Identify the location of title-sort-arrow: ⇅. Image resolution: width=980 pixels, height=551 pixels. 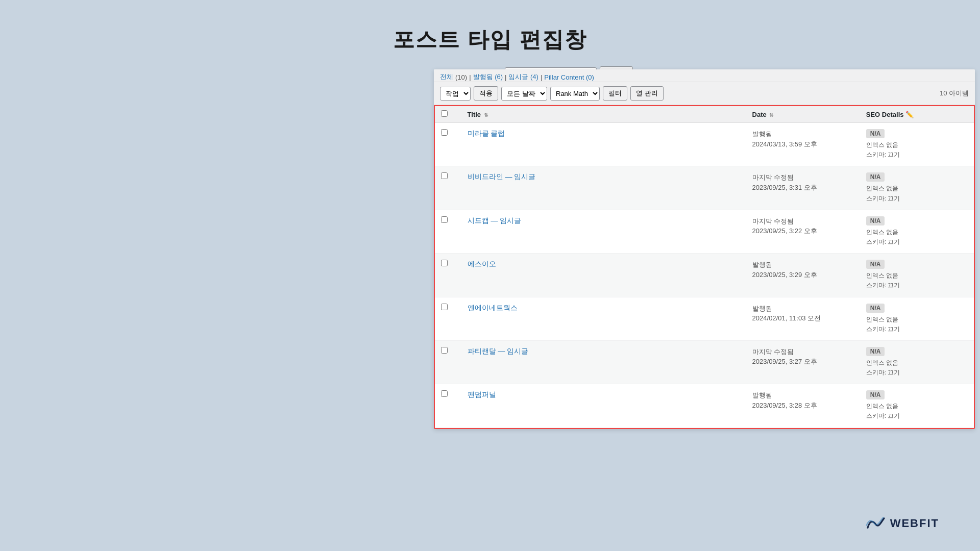
(486, 115).